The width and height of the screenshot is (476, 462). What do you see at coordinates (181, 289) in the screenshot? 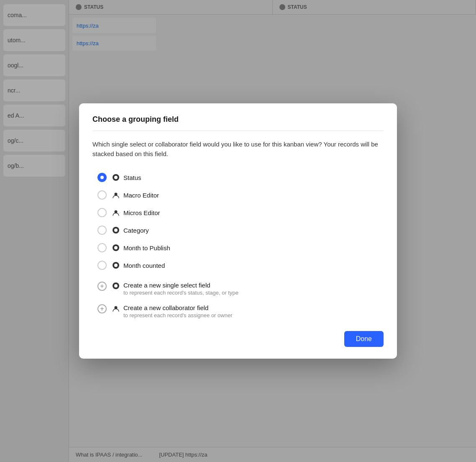
I see `create-single-select-text: Create a new single select field to repr…` at bounding box center [181, 289].